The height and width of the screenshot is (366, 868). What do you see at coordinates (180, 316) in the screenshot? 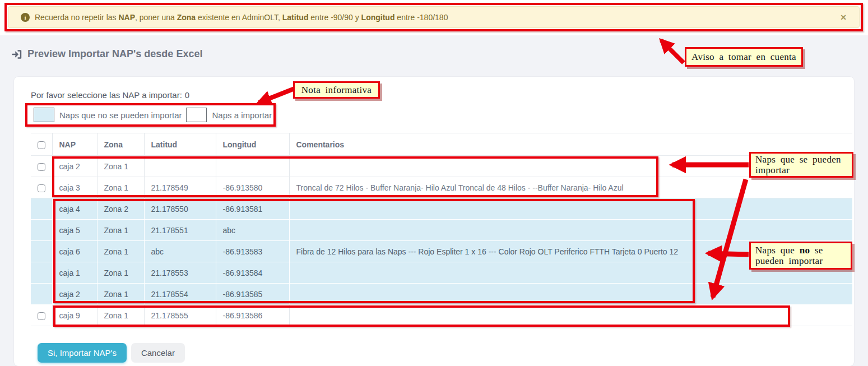
I see `cell-latitud: 21.178555` at bounding box center [180, 316].